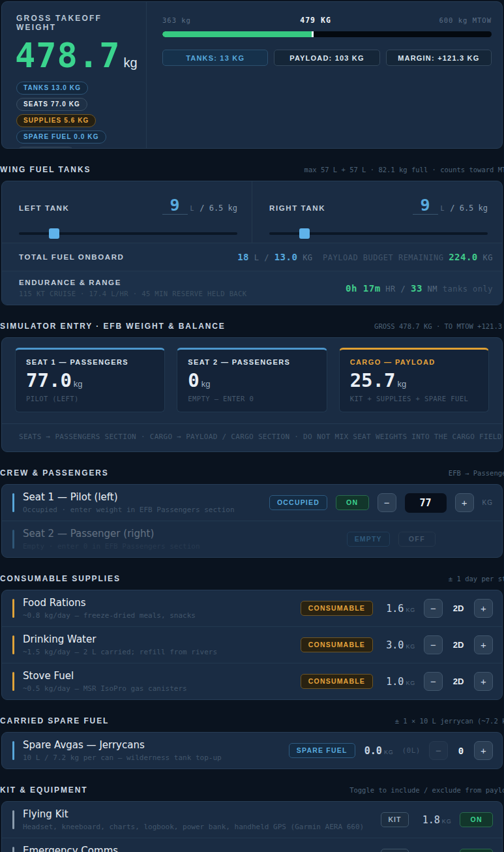 This screenshot has width=504, height=852. I want to click on gross-weight-value: 478.7, so click(68, 55).